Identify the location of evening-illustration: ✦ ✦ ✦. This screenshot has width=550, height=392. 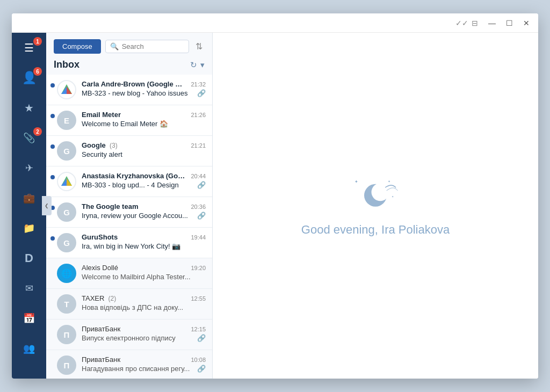
(375, 193).